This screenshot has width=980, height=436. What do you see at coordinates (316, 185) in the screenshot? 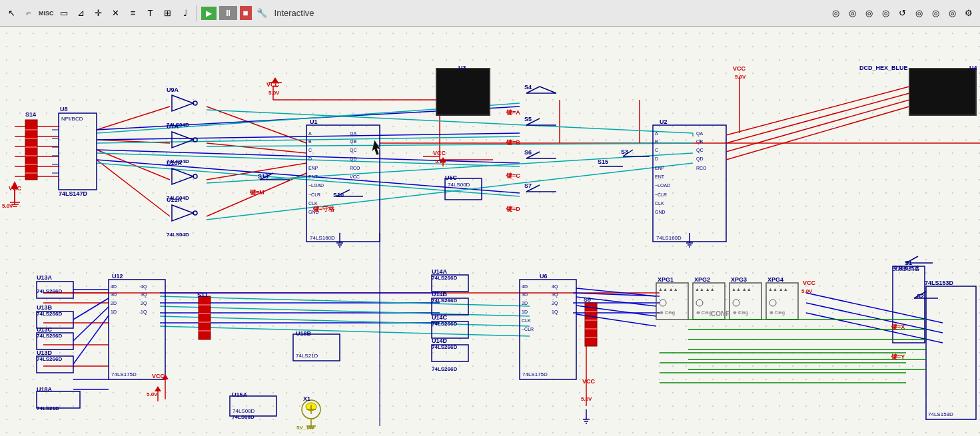
I see `svg-text: ~LOAD` at bounding box center [316, 185].